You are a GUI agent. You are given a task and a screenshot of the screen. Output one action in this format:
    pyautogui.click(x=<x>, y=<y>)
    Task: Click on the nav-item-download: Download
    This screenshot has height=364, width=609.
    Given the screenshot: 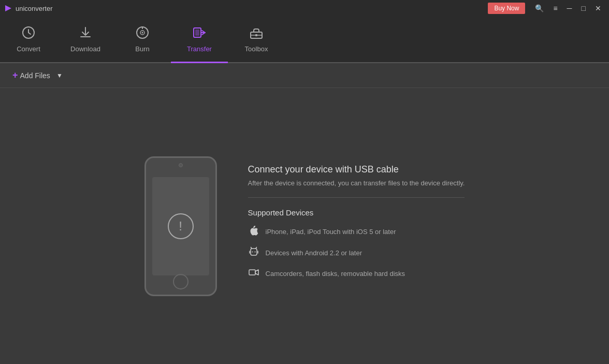 What is the action you would take?
    pyautogui.click(x=85, y=40)
    